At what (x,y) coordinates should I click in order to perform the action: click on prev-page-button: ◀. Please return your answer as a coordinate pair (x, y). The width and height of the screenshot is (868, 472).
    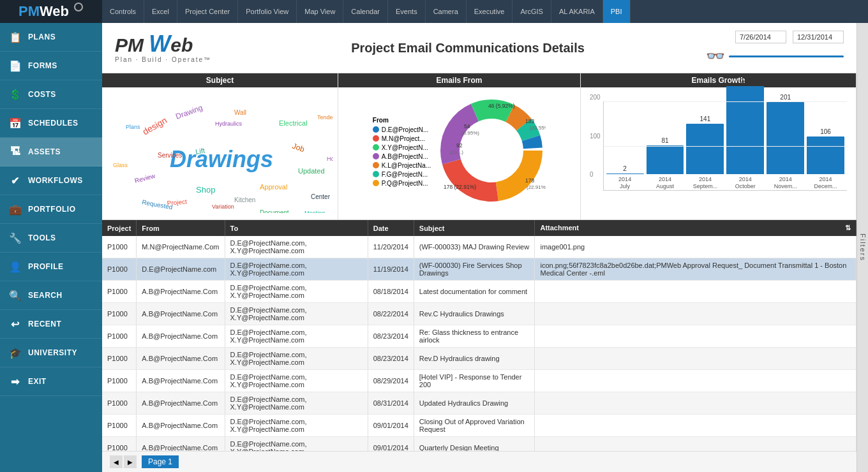
    Looking at the image, I should click on (116, 462).